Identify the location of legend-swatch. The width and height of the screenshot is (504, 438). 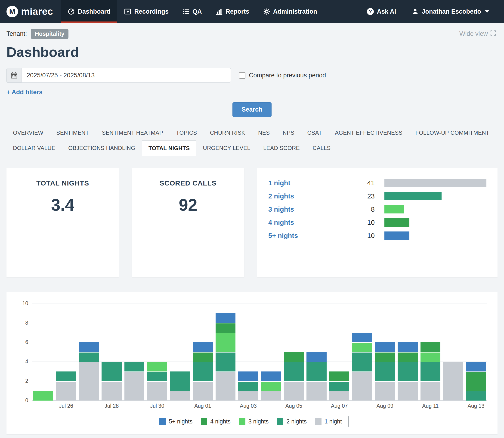
(280, 422).